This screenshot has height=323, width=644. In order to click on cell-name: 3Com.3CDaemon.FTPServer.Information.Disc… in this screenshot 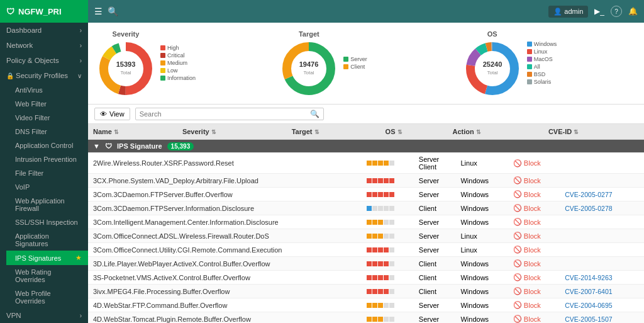, I will do `click(225, 208)`.